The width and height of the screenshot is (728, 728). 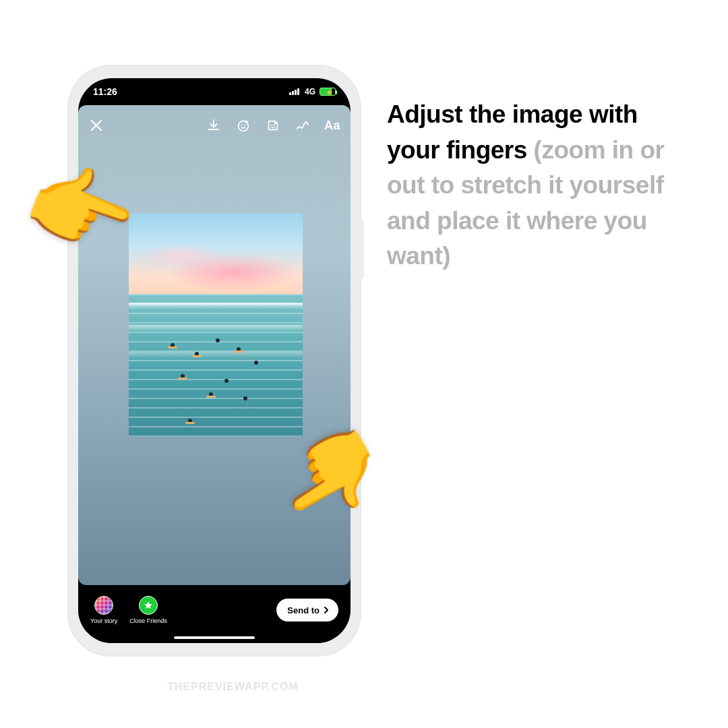 I want to click on watermark: THEPREVIEWAPP.COM, so click(x=233, y=687).